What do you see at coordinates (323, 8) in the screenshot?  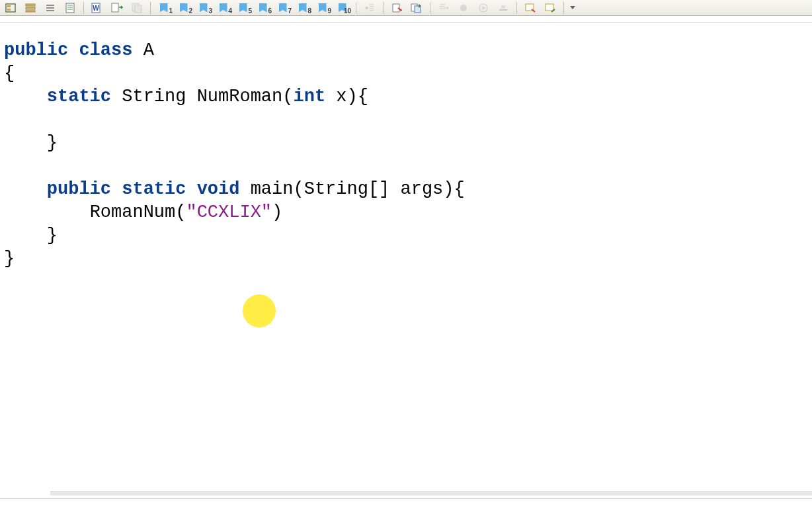 I see `bookmark-9-button: 9` at bounding box center [323, 8].